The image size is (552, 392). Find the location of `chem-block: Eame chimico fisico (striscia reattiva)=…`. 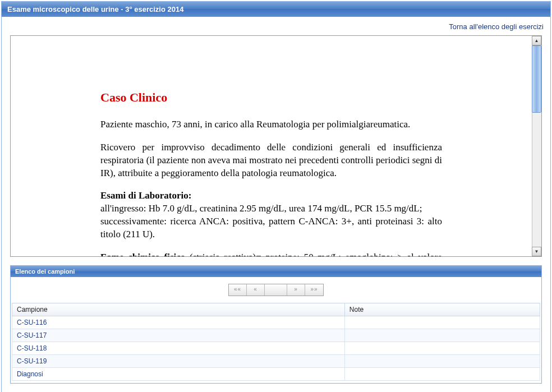

chem-block: Eame chimico fisico (striscia reattiva)=… is located at coordinates (272, 253).